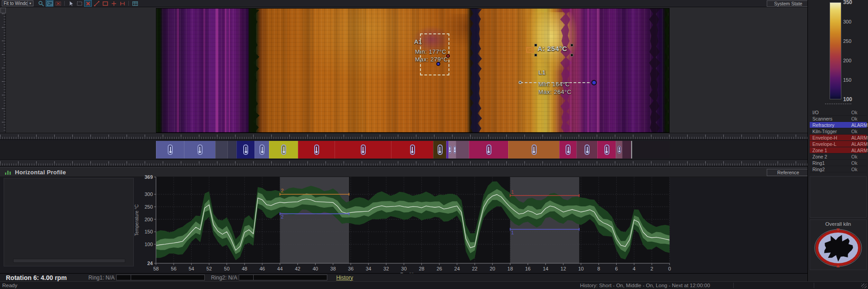 The width and height of the screenshot is (868, 289). I want to click on image-remove-icon, so click(58, 4).